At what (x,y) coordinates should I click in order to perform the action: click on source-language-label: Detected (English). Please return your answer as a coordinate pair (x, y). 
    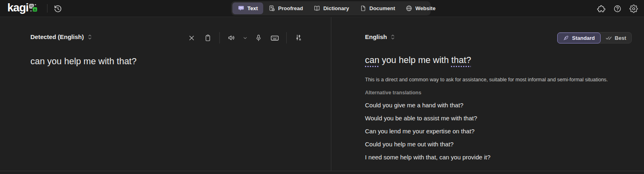
    Looking at the image, I should click on (57, 37).